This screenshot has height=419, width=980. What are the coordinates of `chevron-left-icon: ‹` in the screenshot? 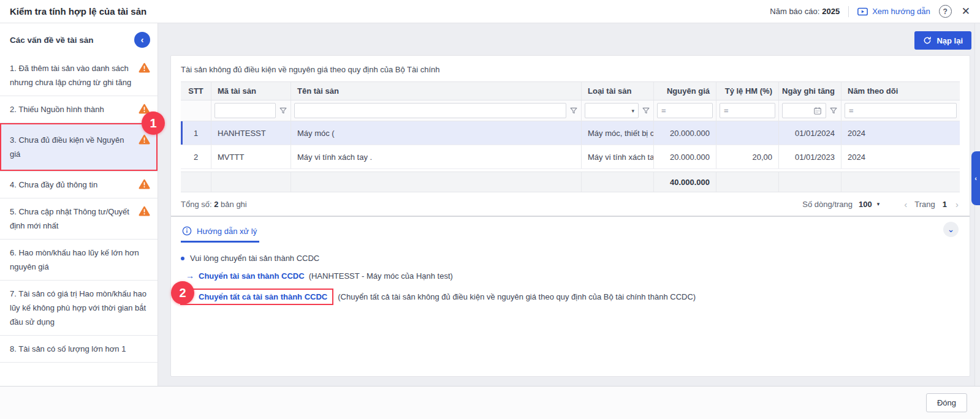 It's located at (142, 40).